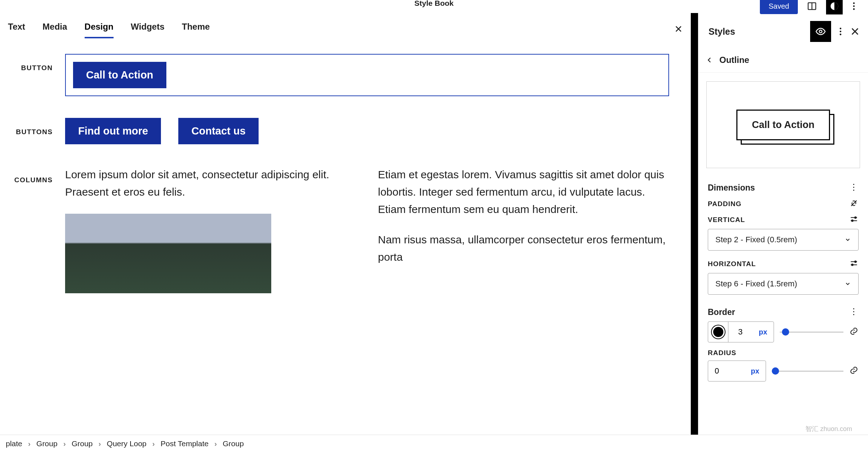 The width and height of the screenshot is (868, 452). What do you see at coordinates (854, 204) in the screenshot?
I see `unlink-padding-icon` at bounding box center [854, 204].